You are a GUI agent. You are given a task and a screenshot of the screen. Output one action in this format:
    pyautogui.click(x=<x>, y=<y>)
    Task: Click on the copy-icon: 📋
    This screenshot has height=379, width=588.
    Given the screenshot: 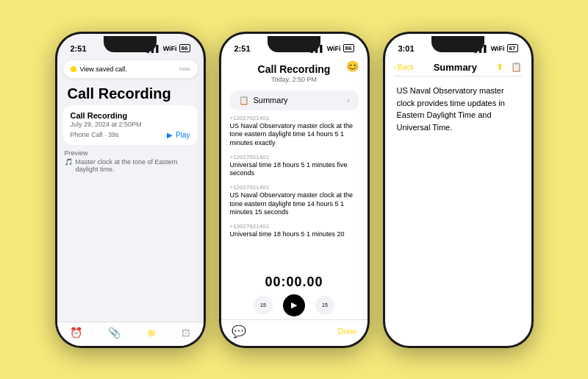 What is the action you would take?
    pyautogui.click(x=516, y=67)
    